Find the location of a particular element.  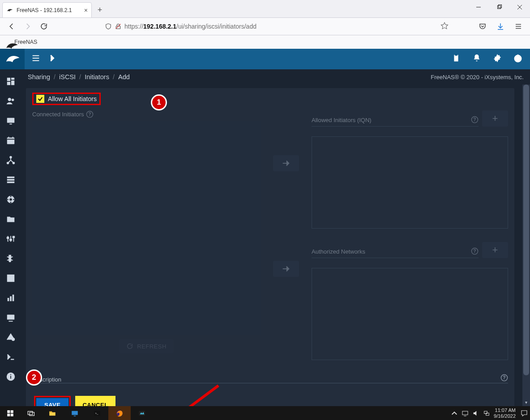

new-tab-button: + is located at coordinates (100, 10).